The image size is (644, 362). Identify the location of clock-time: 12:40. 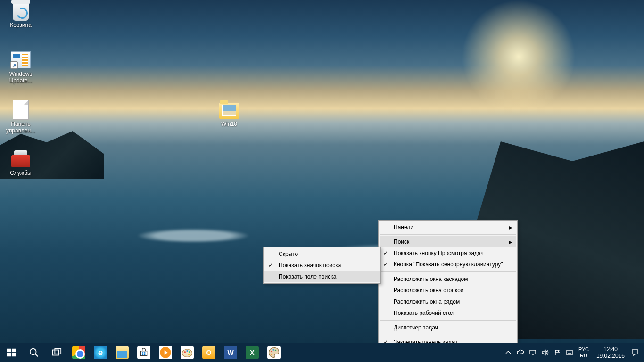
(611, 349).